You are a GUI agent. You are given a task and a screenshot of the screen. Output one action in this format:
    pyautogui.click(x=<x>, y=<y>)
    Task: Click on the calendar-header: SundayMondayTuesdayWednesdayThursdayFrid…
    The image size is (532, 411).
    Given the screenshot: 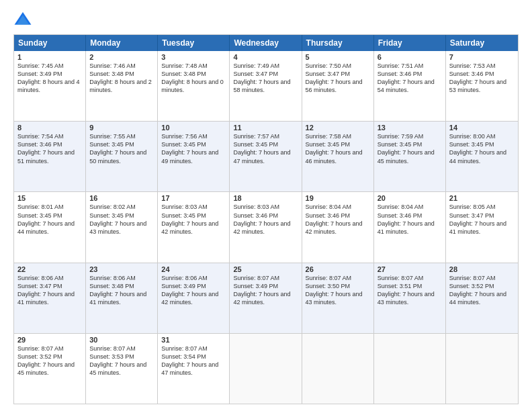 What is the action you would take?
    pyautogui.click(x=266, y=43)
    